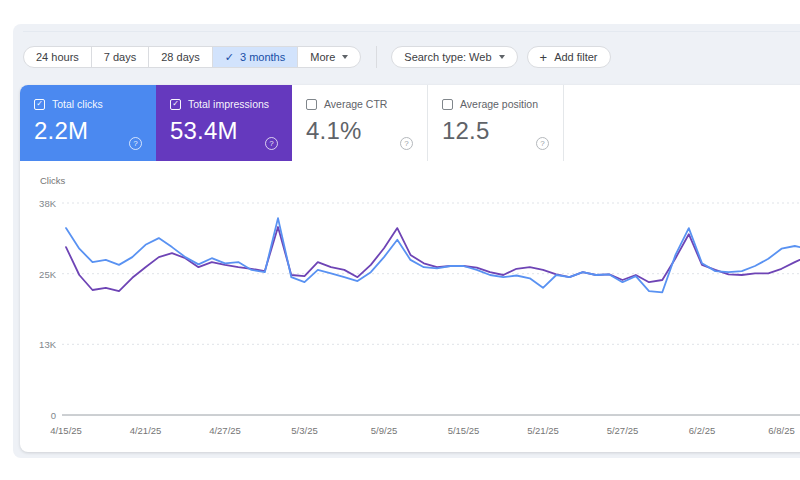 This screenshot has height=480, width=800. I want to click on search-type-label: Search type: Web, so click(448, 57).